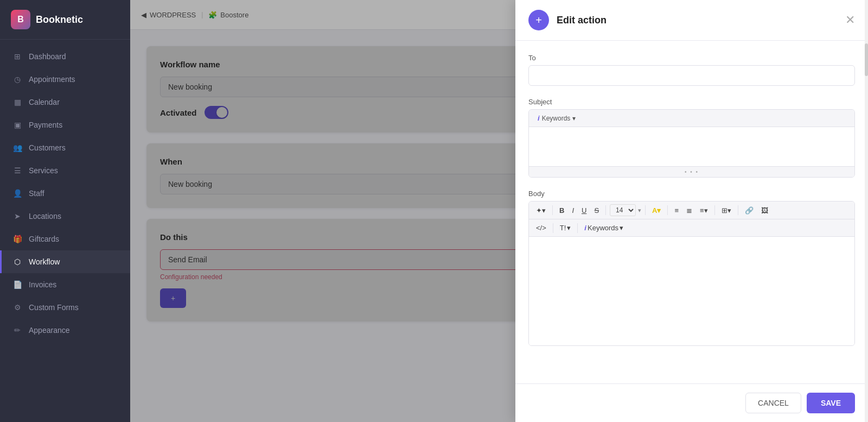 This screenshot has height=422, width=868. I want to click on bold-button: B, so click(562, 211).